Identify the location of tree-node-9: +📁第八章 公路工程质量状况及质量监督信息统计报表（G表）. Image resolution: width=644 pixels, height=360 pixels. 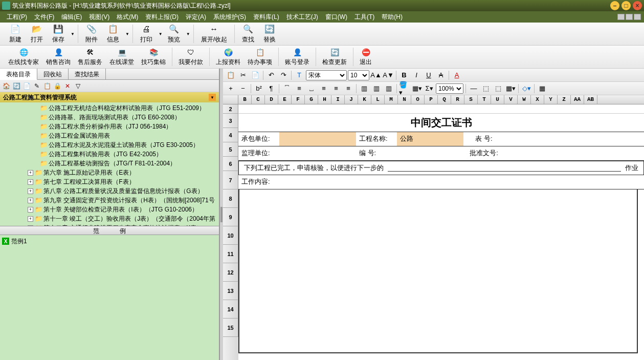
(109, 191).